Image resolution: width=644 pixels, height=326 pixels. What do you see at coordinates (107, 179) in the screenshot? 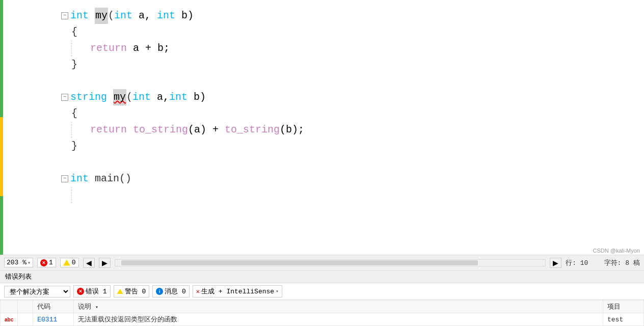
I see `fn-main: main` at bounding box center [107, 179].